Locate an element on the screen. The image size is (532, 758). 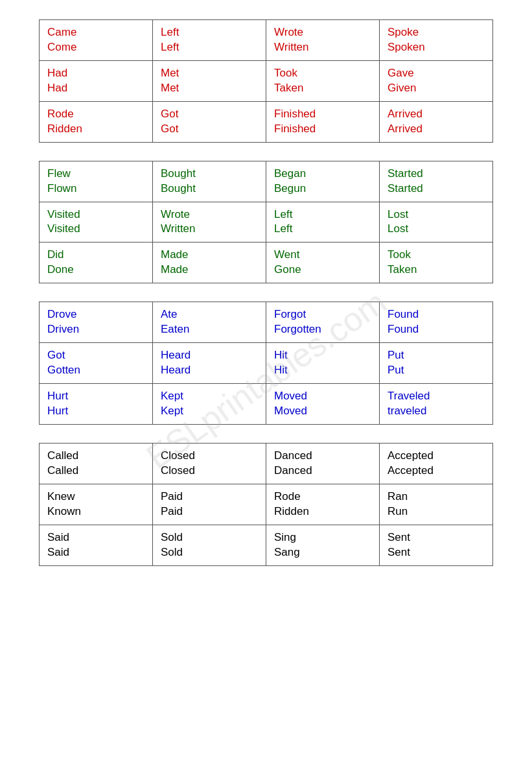
verb-past-participle: Known is located at coordinates (64, 511).